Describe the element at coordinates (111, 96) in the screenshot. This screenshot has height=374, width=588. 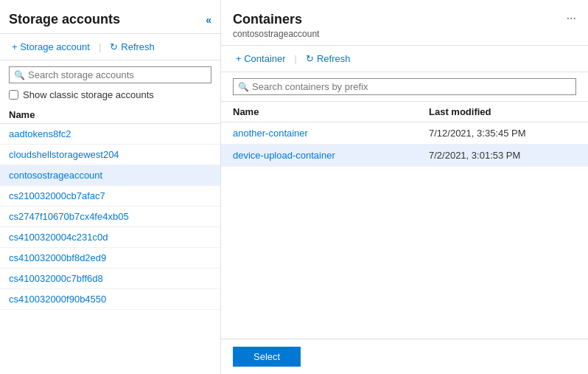
I see `classic-accounts-row: Show classic storage accounts` at that location.